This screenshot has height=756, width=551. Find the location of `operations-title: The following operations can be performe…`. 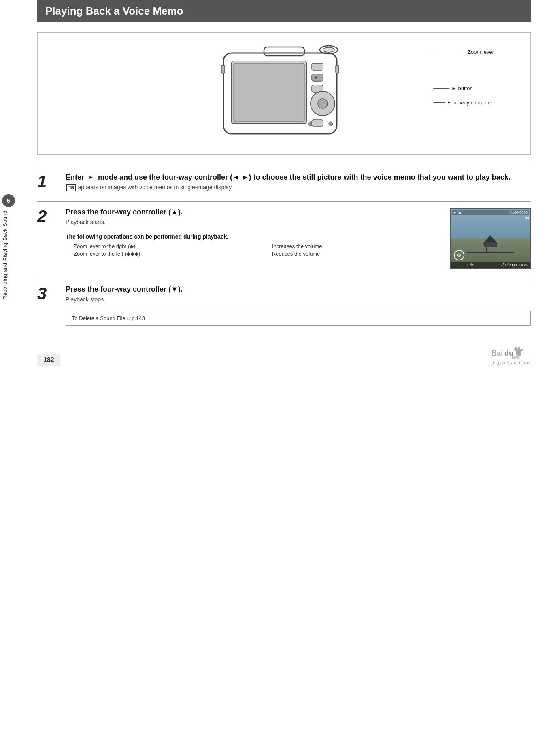

operations-title: The following operations can be performe… is located at coordinates (253, 237).